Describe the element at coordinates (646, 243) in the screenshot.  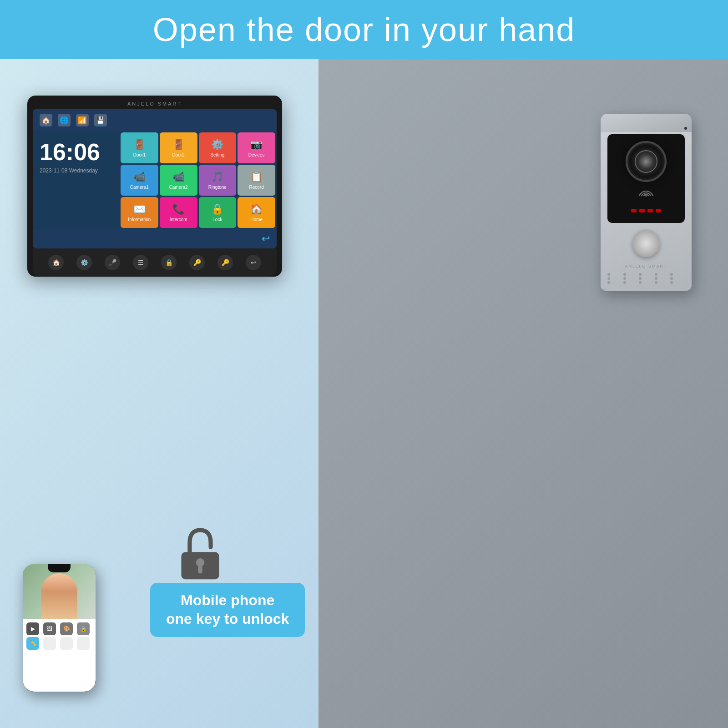
I see `doorbell-button` at that location.